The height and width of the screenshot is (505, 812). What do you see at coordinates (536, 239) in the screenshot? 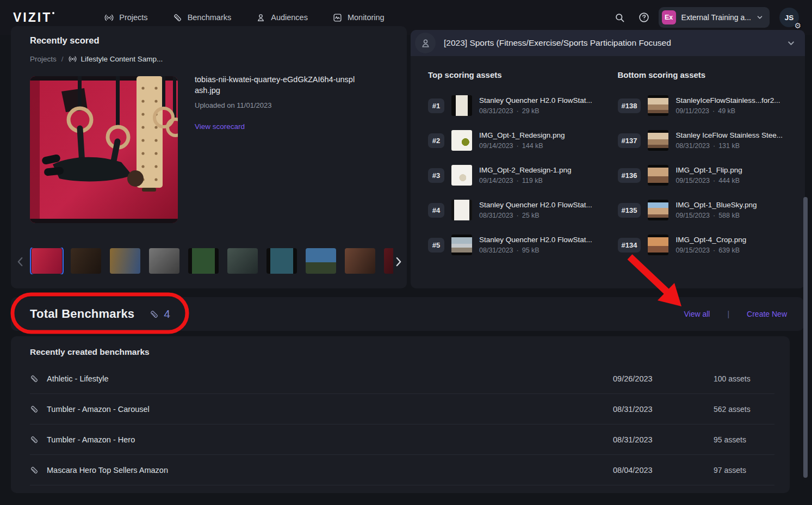
I see `asset-name: Stanley Quencher H2.0 FlowStat...` at bounding box center [536, 239].